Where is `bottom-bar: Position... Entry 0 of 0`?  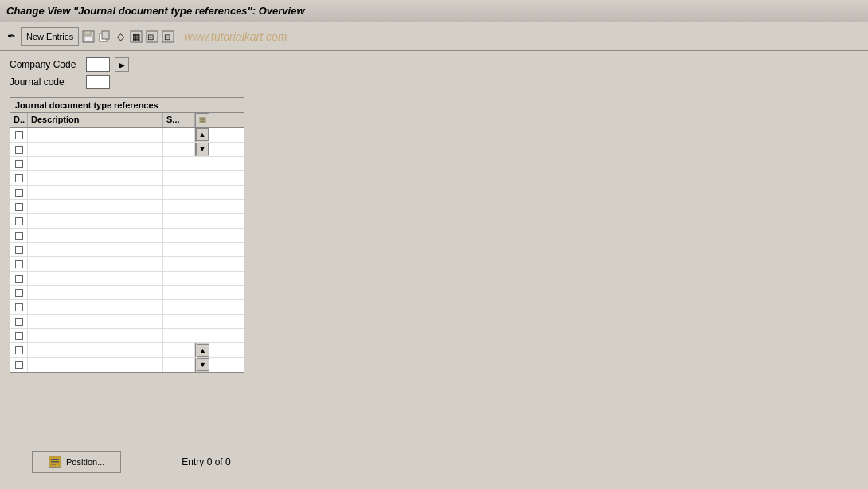
bottom-bar: Position... Entry 0 of 0 is located at coordinates (434, 462).